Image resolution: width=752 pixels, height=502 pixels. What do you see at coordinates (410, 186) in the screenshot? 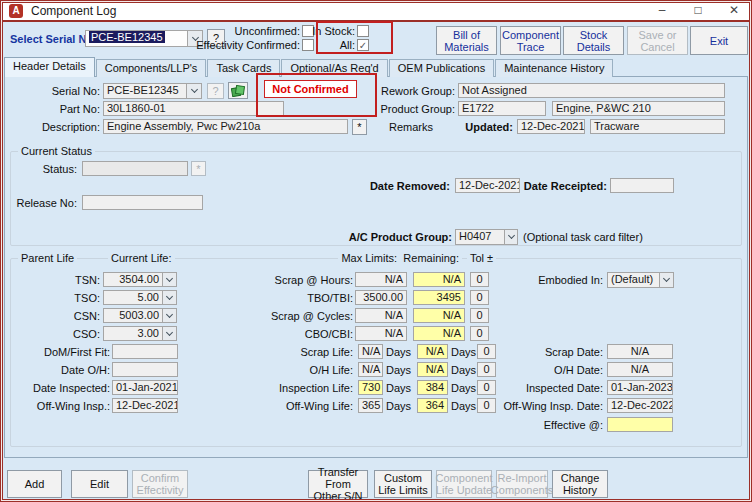
I see `date-removed-label: Date Removed:` at bounding box center [410, 186].